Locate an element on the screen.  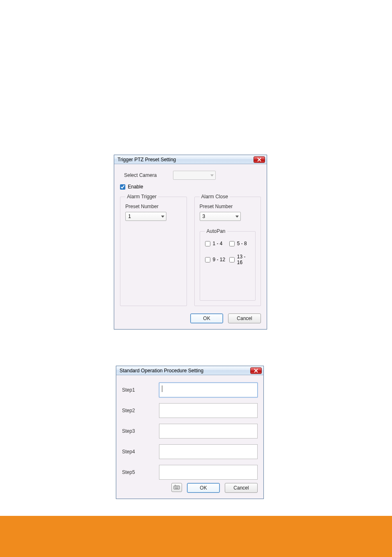
dialog-title: Trigger PTZ Preset Setting is located at coordinates (147, 160).